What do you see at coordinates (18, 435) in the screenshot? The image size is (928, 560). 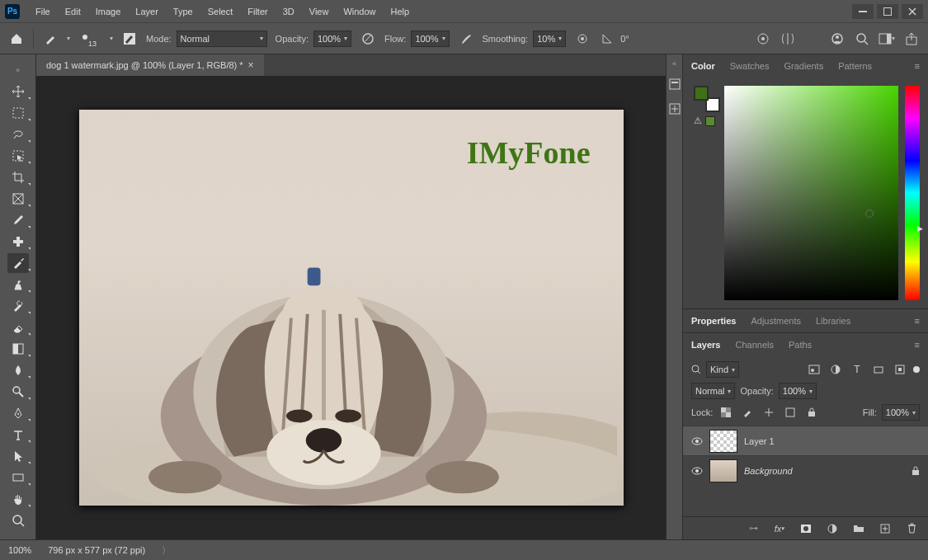 I see `type-tool` at bounding box center [18, 435].